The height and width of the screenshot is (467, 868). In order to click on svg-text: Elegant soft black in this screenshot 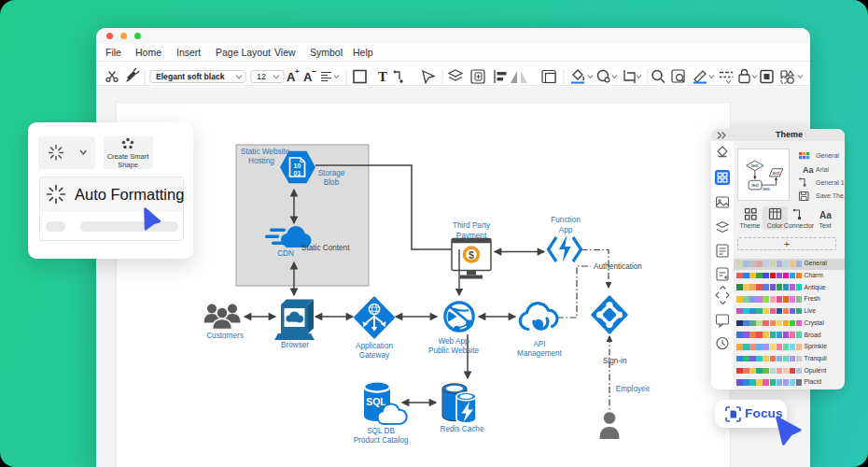, I will do `click(190, 77)`.